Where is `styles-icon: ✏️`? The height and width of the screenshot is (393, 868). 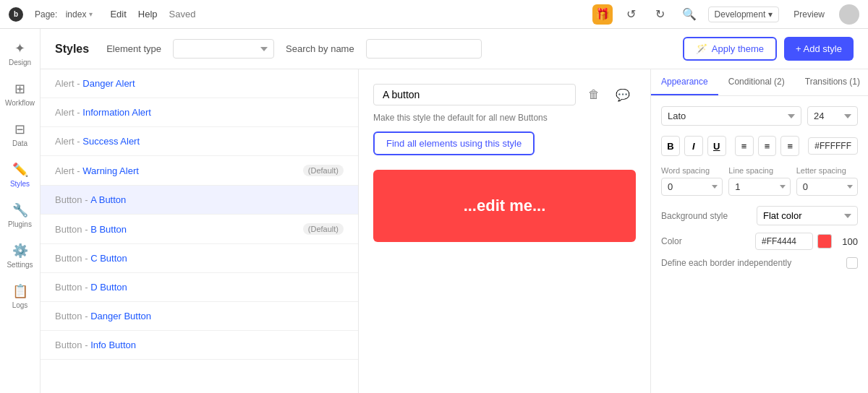 styles-icon: ✏️ is located at coordinates (20, 170).